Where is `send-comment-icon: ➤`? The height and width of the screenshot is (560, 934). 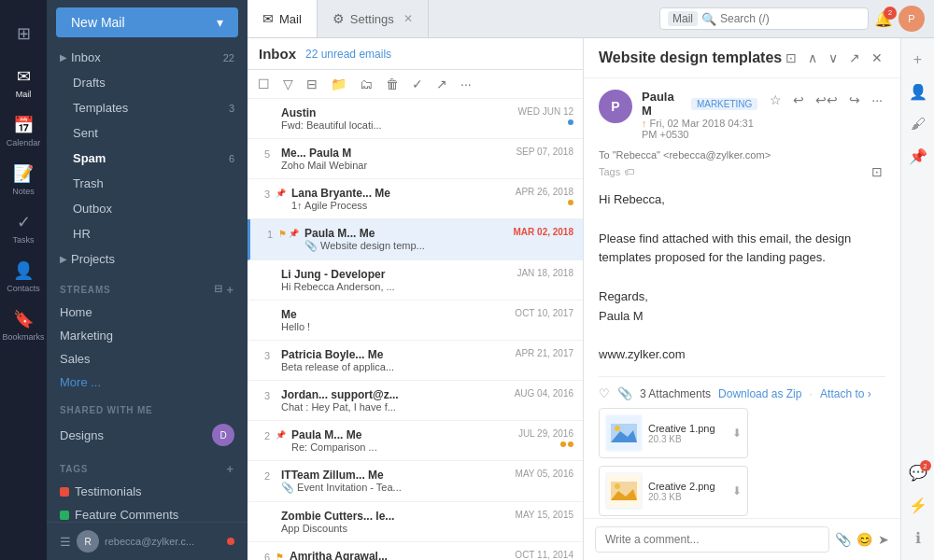 send-comment-icon: ➤ is located at coordinates (884, 539).